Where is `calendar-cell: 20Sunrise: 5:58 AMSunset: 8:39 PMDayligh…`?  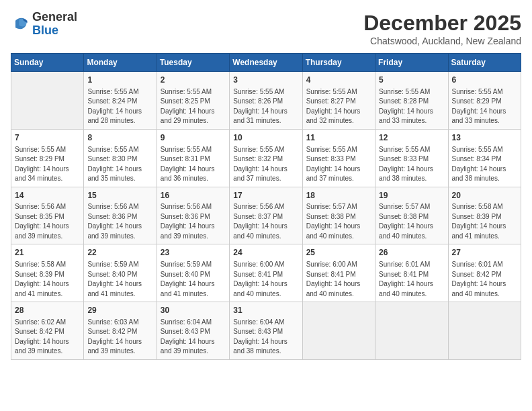 calendar-cell: 20Sunrise: 5:58 AMSunset: 8:39 PMDayligh… is located at coordinates (484, 216).